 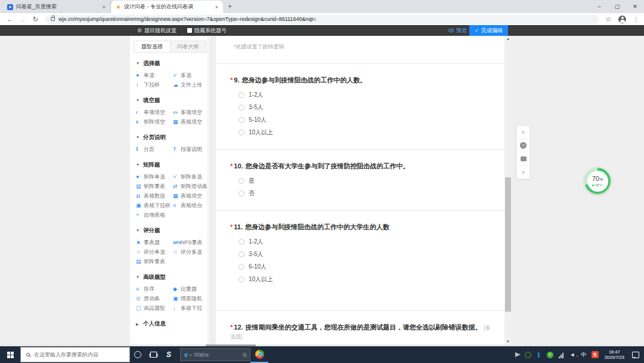 What do you see at coordinates (154, 205) in the screenshot?
I see `sidebar-item: ▣ 表格下拉框` at bounding box center [154, 205].